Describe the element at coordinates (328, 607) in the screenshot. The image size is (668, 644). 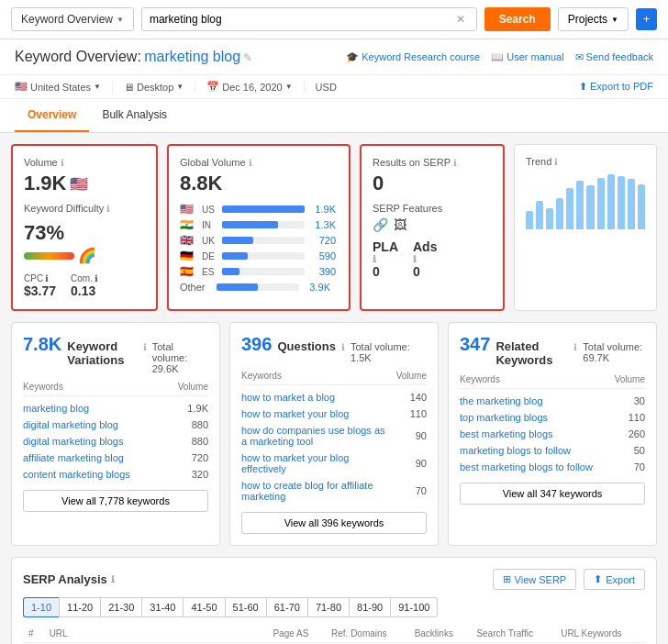
I see `page-tab-71-80: 71-80` at that location.